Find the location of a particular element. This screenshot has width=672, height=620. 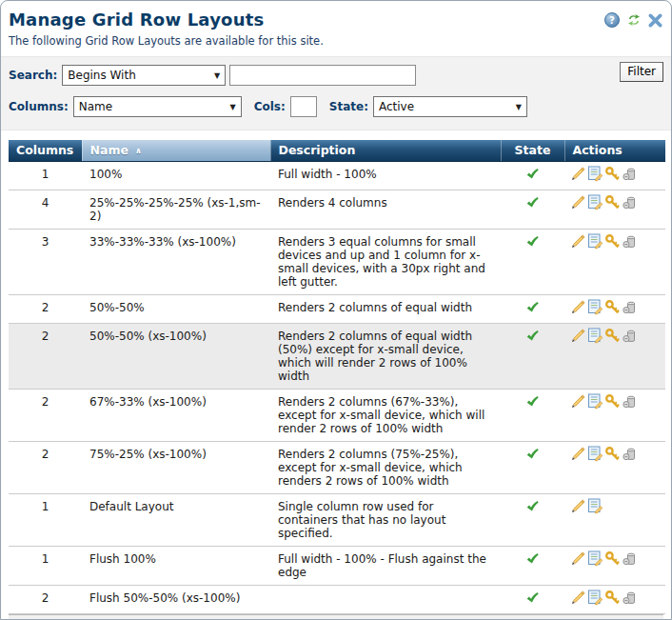

search-label: Search: is located at coordinates (32, 75).